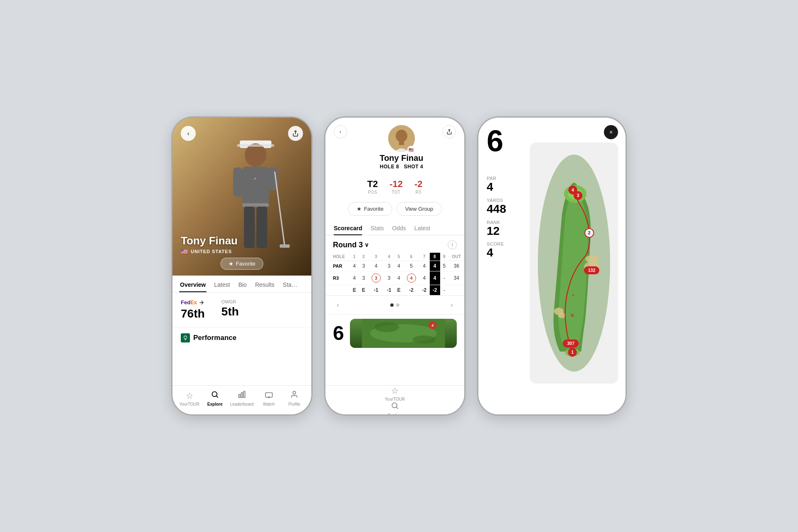 The image size is (798, 532). Describe the element at coordinates (411, 150) in the screenshot. I see `p2-avatar-flag: 🇺🇸` at that location.